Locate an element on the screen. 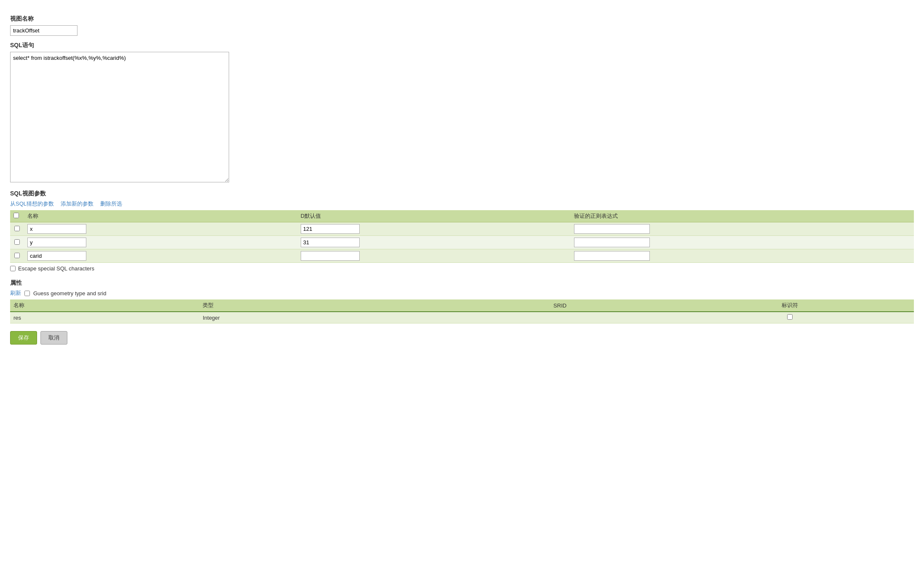  save-button: 保存 is located at coordinates (24, 338).